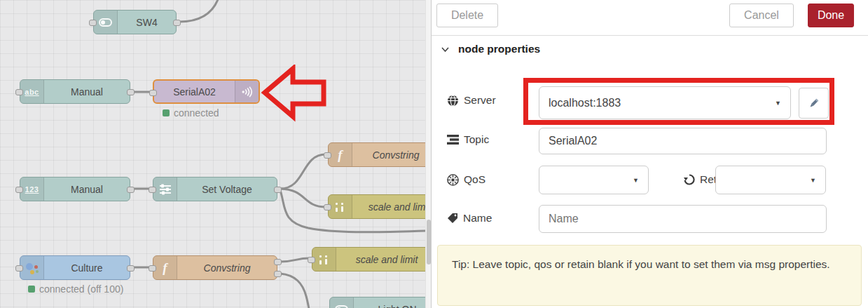 The width and height of the screenshot is (868, 308). Describe the element at coordinates (377, 206) in the screenshot. I see `node-scale-limit-1: scale and limit` at that location.